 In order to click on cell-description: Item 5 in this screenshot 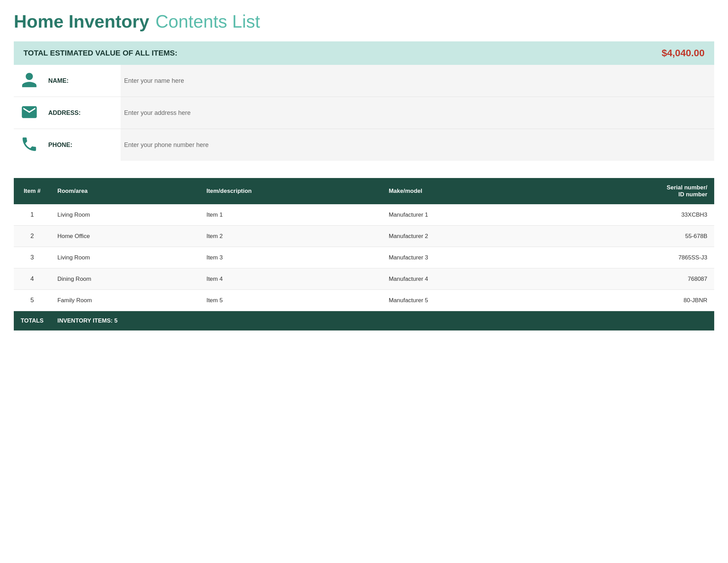, I will do `click(291, 300)`.